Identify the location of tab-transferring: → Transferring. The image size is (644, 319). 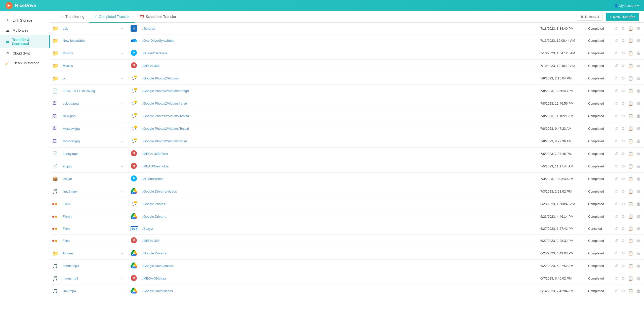
(72, 17).